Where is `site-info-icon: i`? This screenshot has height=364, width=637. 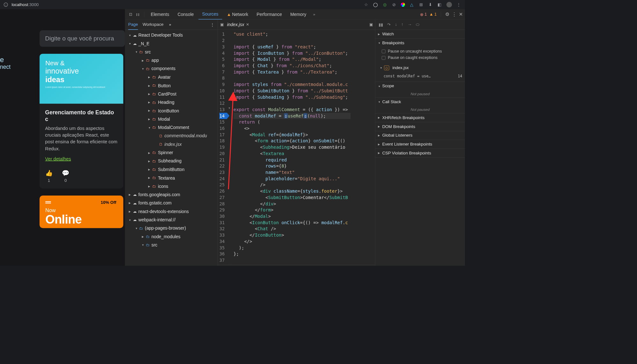
site-info-icon: i is located at coordinates (6, 4).